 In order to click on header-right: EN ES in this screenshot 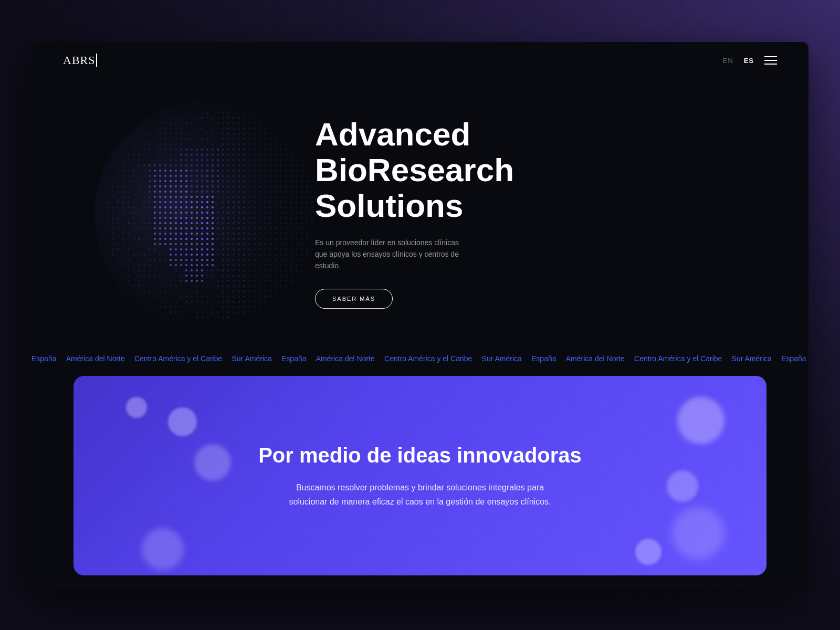, I will do `click(750, 60)`.